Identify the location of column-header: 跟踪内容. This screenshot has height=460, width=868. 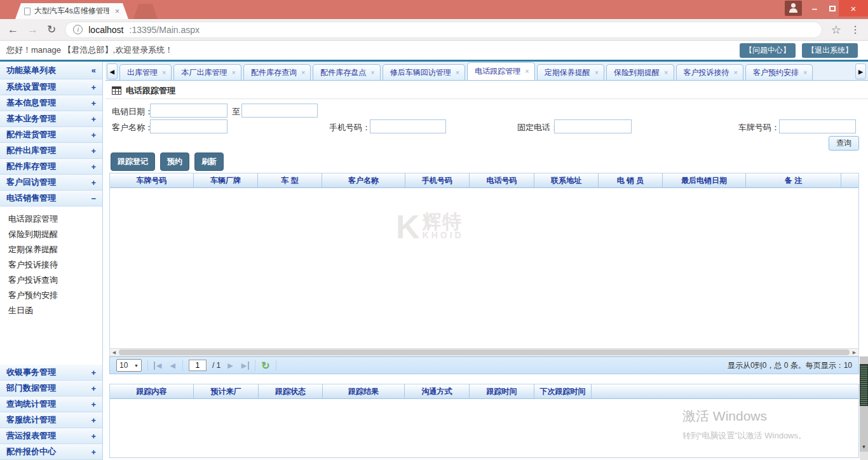
(152, 391).